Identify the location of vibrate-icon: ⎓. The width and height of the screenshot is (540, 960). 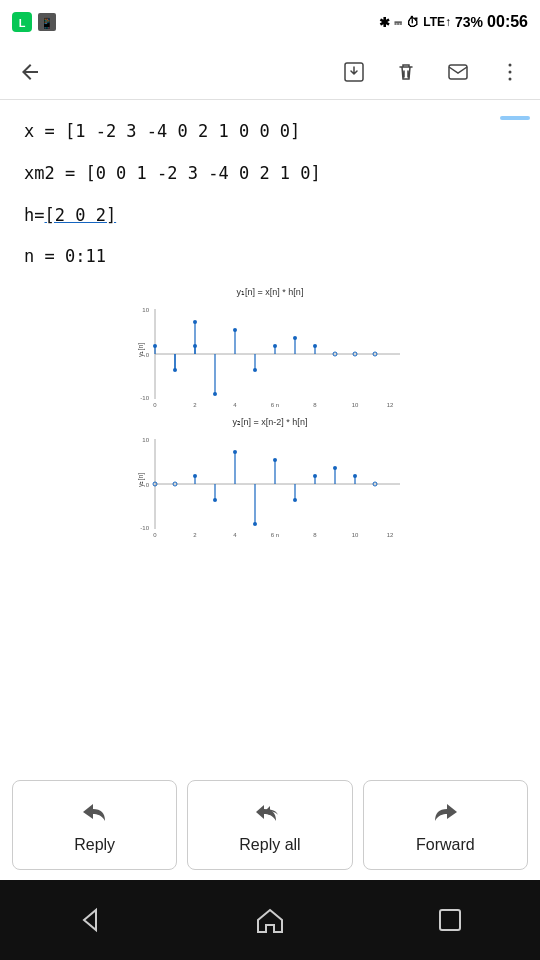
(398, 22).